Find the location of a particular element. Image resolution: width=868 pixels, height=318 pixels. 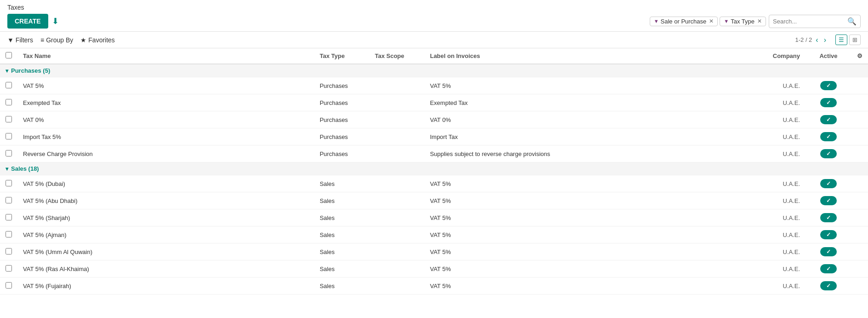

row-tax-name: VAT 5% (Ajman) is located at coordinates (166, 235).